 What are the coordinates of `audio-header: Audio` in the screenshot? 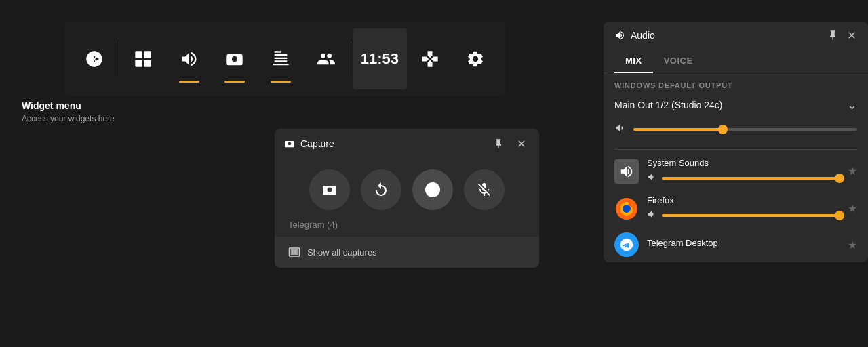 It's located at (736, 35).